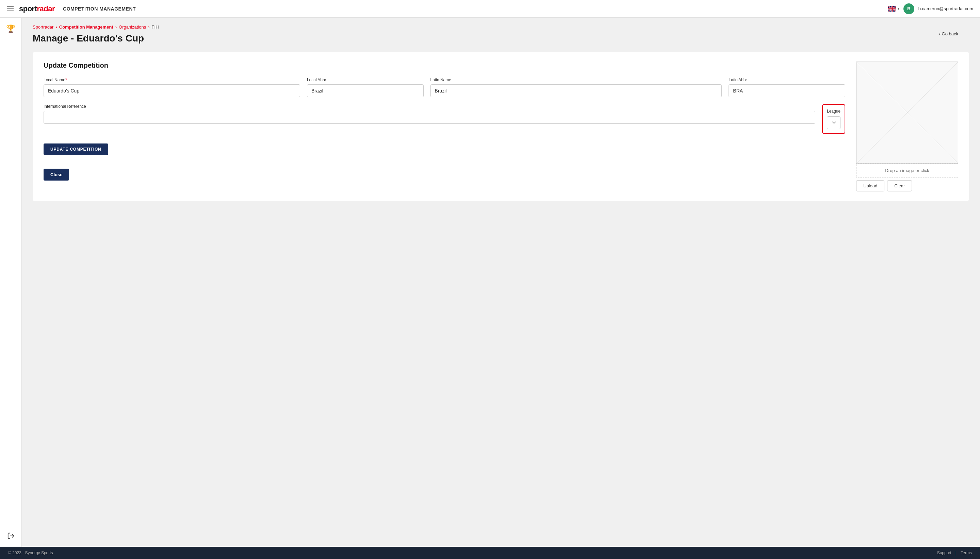  Describe the element at coordinates (56, 174) in the screenshot. I see `close-button: Close` at that location.